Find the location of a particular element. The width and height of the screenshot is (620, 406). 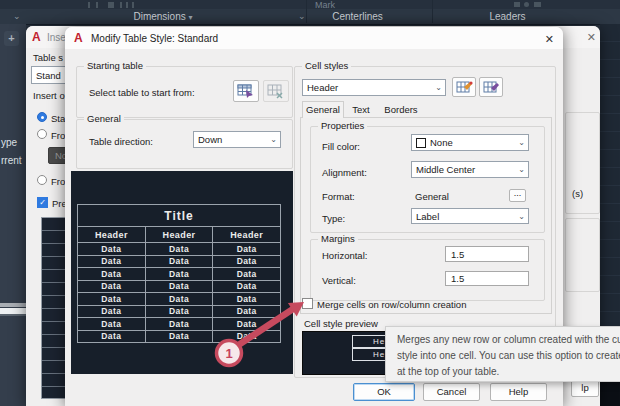

margins-group: Margins Horizontal: 1.5 Vertical: 1.5 is located at coordinates (428, 270).